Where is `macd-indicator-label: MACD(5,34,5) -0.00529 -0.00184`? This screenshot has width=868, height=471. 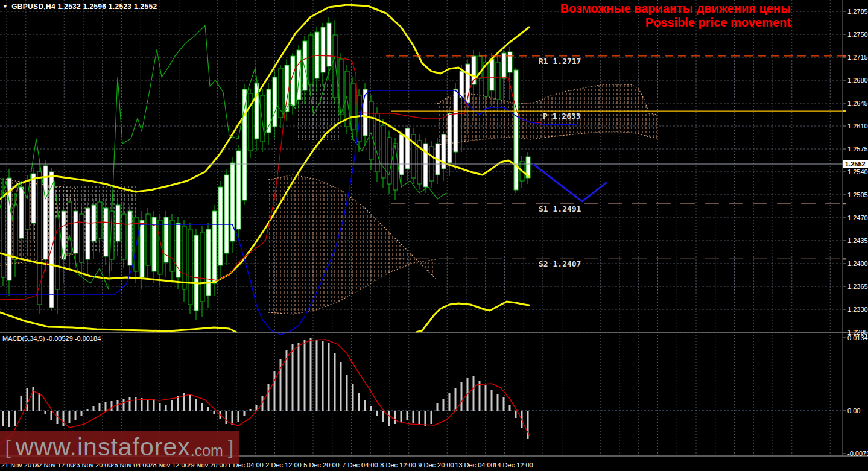 macd-indicator-label: MACD(5,34,5) -0.00529 -0.00184 is located at coordinates (52, 338).